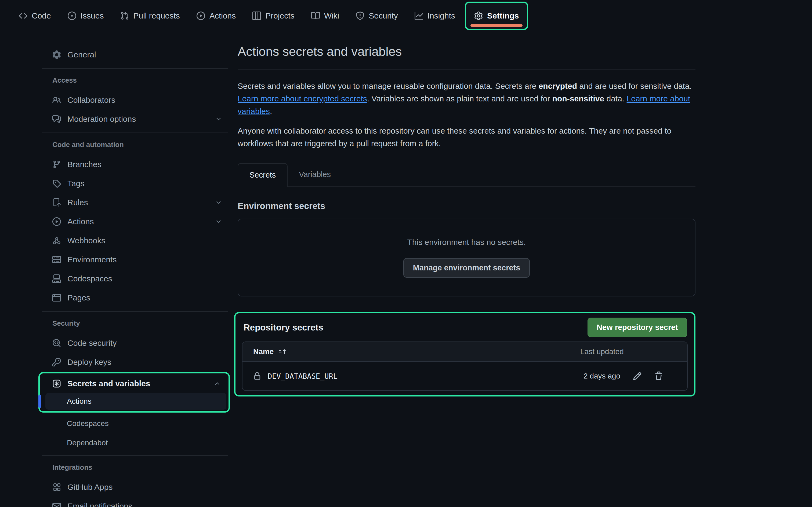 This screenshot has height=507, width=812. What do you see at coordinates (135, 119) in the screenshot?
I see `sidebar-item-moderation-options: Moderation options` at bounding box center [135, 119].